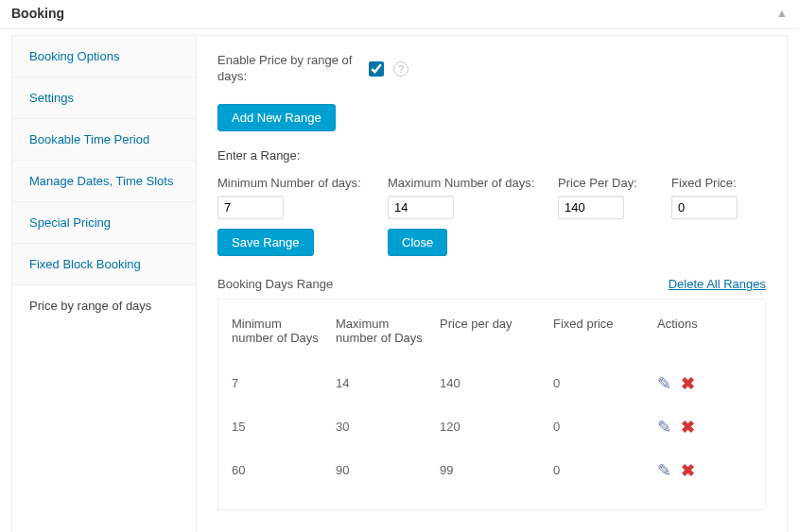  Describe the element at coordinates (104, 57) in the screenshot. I see `tab-booking-options: Booking Options` at that location.